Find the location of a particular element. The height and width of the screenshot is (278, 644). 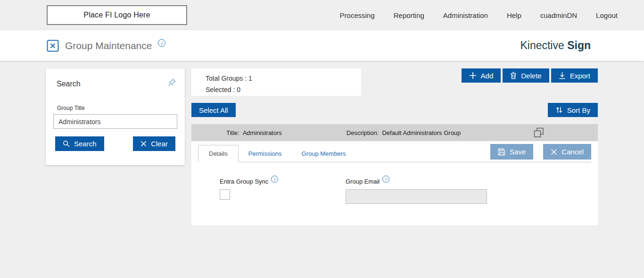

cancel-button: Cancel is located at coordinates (567, 152).